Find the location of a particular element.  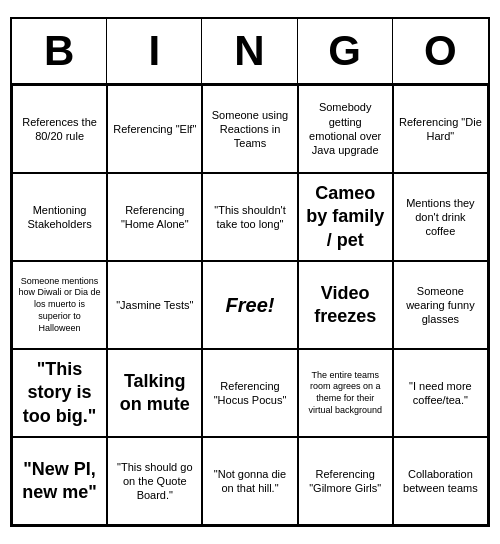

bingo-letter-n: N is located at coordinates (250, 51).